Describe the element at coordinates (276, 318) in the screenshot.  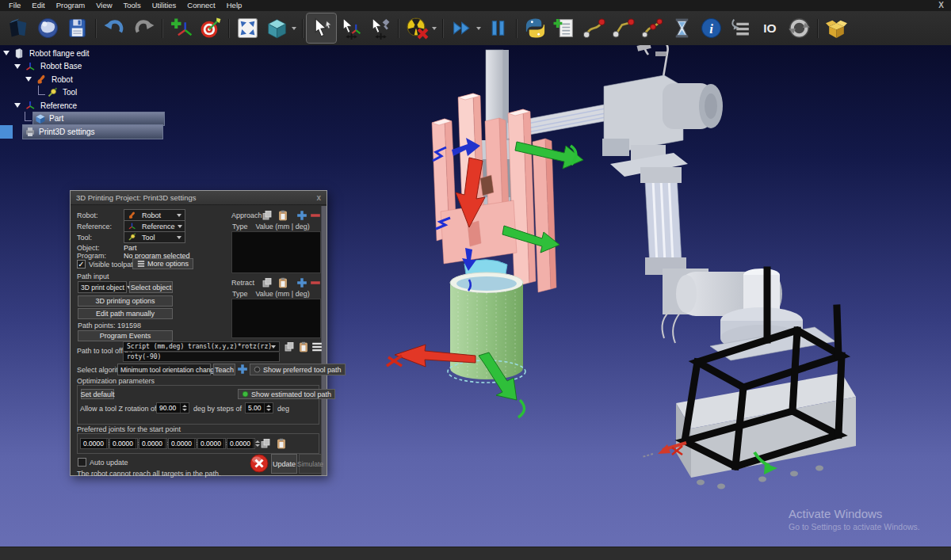
I see `retract-list` at that location.